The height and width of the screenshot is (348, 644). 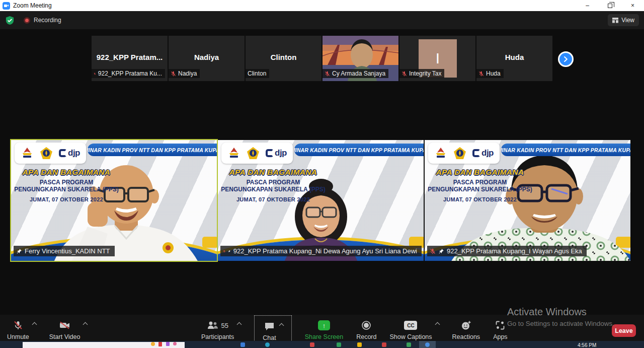 I want to click on taskbar-clock: 4:56 PM, so click(x=587, y=345).